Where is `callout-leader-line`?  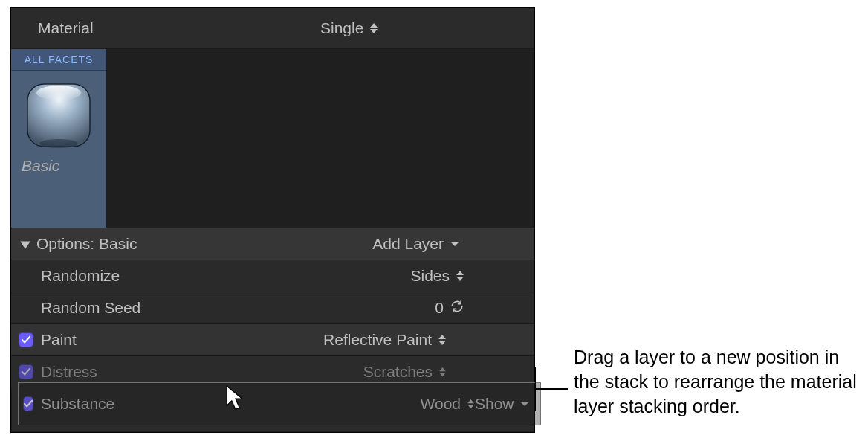
callout-leader-line is located at coordinates (551, 389).